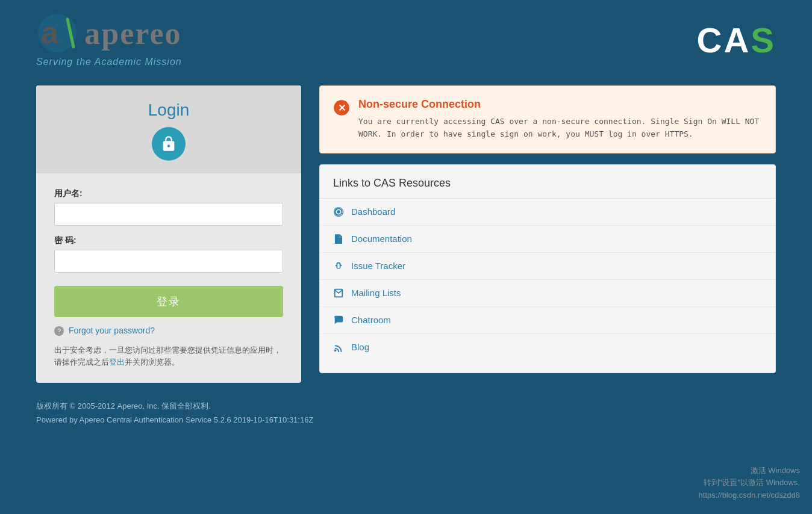 The image size is (812, 514). What do you see at coordinates (749, 496) in the screenshot?
I see `win-line3: https://blog.csdn.net/cdszdd8` at bounding box center [749, 496].